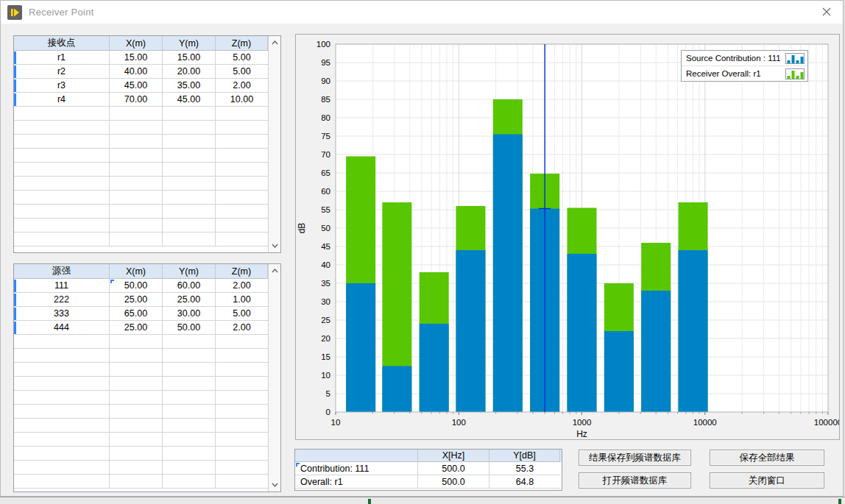 This screenshot has width=845, height=504. Describe the element at coordinates (356, 482) in the screenshot. I see `table-cell: Overall: r1` at that location.